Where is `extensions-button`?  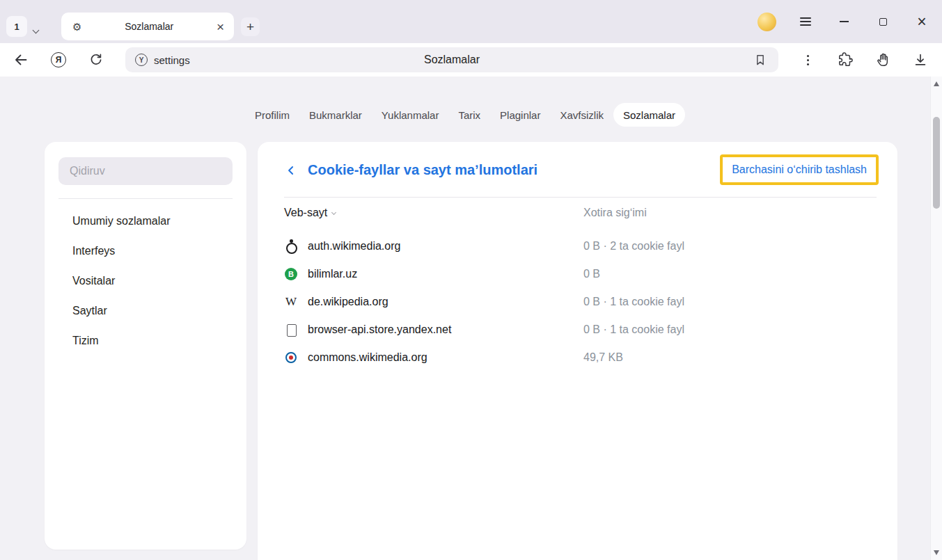 extensions-button is located at coordinates (845, 60).